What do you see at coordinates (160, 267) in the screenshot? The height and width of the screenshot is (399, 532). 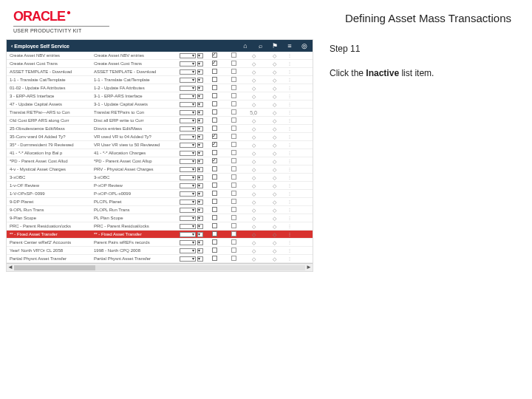 I see `horizontal-scrollbar: ◄ ►` at bounding box center [160, 267].